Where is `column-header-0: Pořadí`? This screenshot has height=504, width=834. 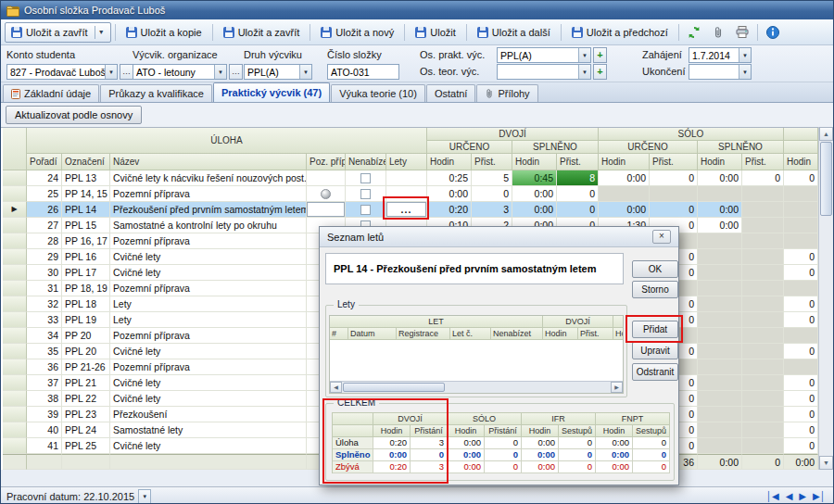
column-header-0: Pořadí is located at coordinates (44, 162).